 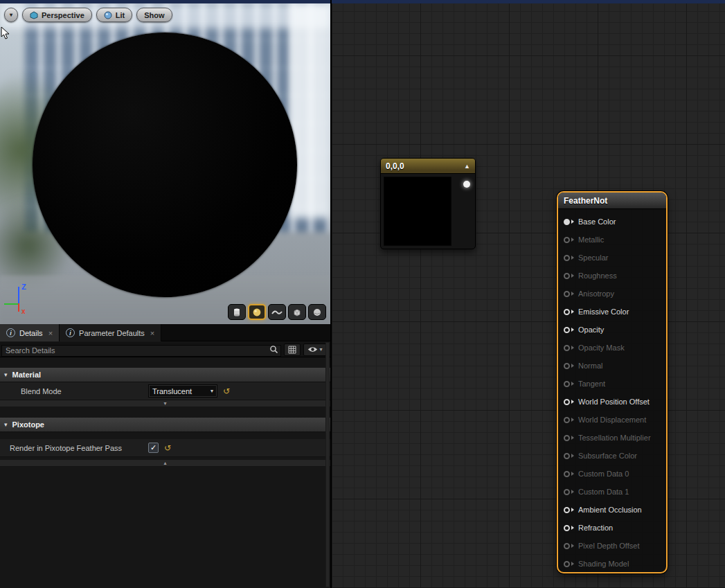 I want to click on view-options-button: ▾, so click(x=315, y=350).